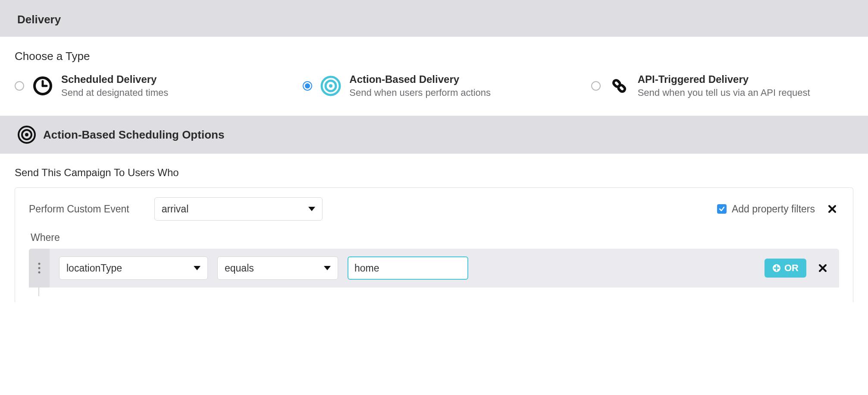  Describe the element at coordinates (434, 268) in the screenshot. I see `filter-row: locationType equals` at that location.